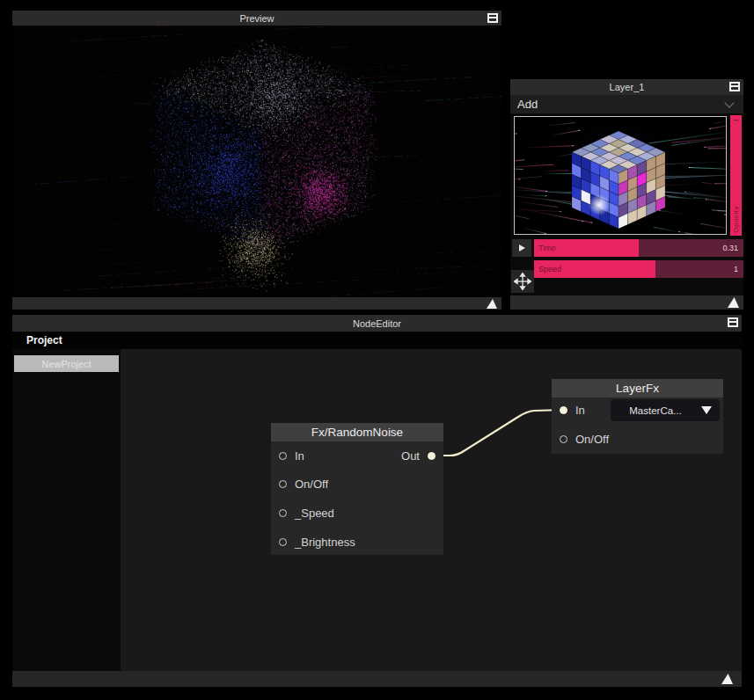 The image size is (754, 700). I want to click on node-editor-title: NodeEditor, so click(377, 324).